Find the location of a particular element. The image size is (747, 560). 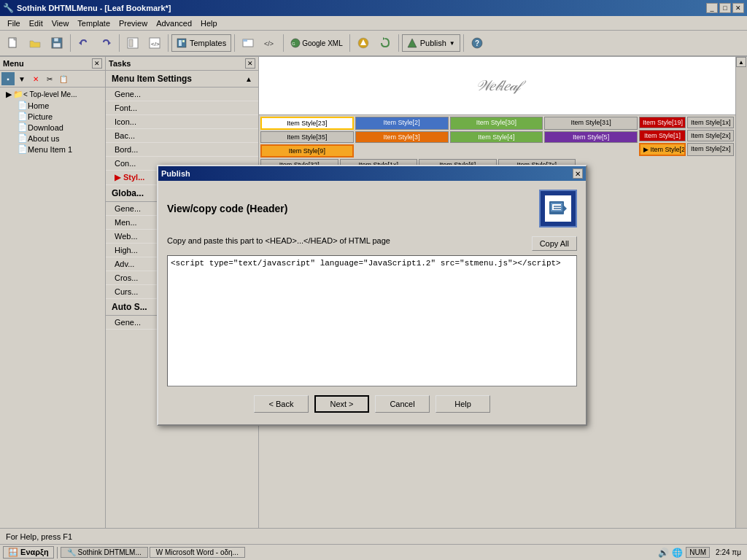

tree-root: ▶ 📁 < Top-level Me... is located at coordinates (53, 95).